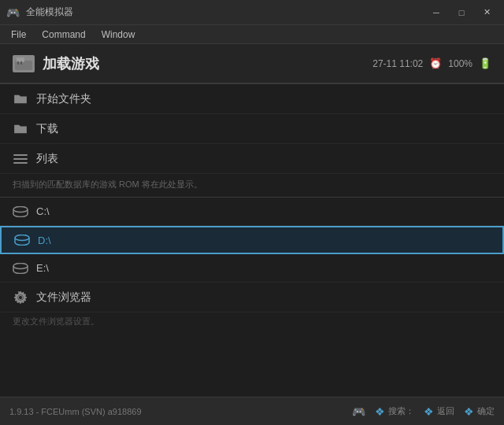 The image size is (504, 425). I want to click on menu-window: Window, so click(118, 35).